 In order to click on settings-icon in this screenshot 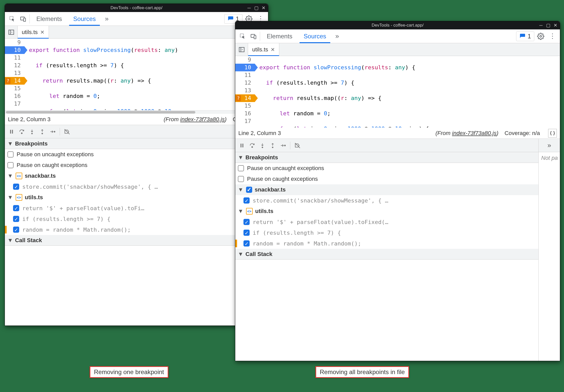, I will do `click(541, 36)`.